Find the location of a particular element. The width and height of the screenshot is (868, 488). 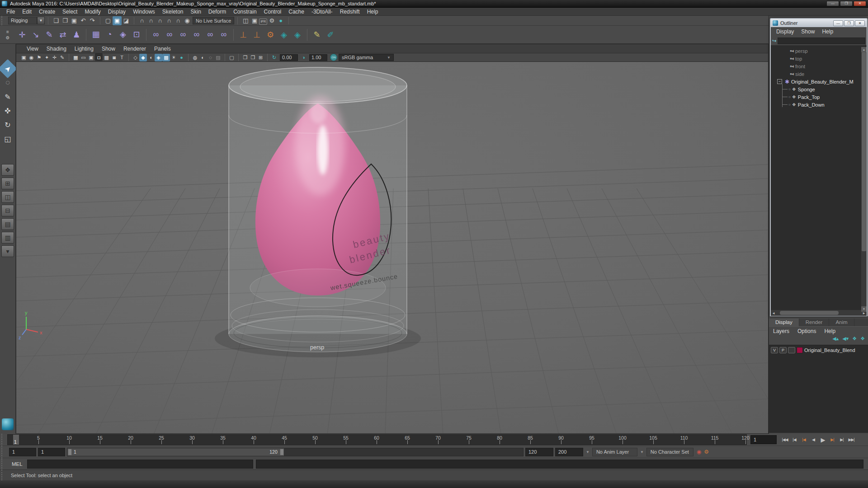

playback-range-bar: 1 120 is located at coordinates (175, 452).